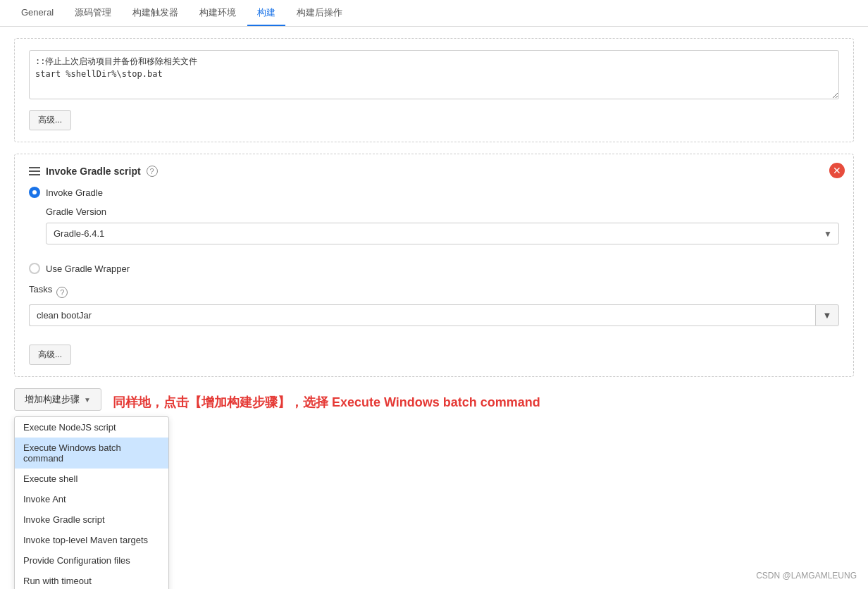  I want to click on add-step-btn-label: 增加构建步骤, so click(52, 399).